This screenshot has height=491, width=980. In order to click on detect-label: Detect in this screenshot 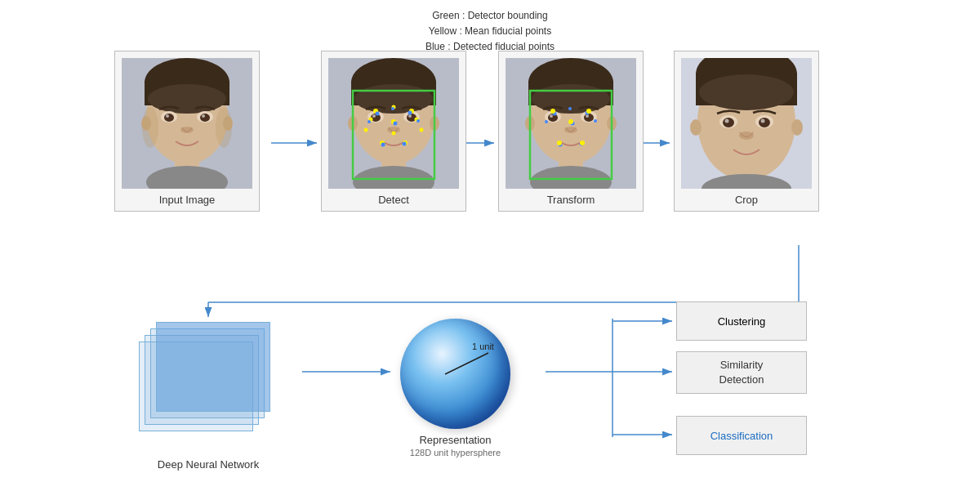, I will do `click(394, 199)`.